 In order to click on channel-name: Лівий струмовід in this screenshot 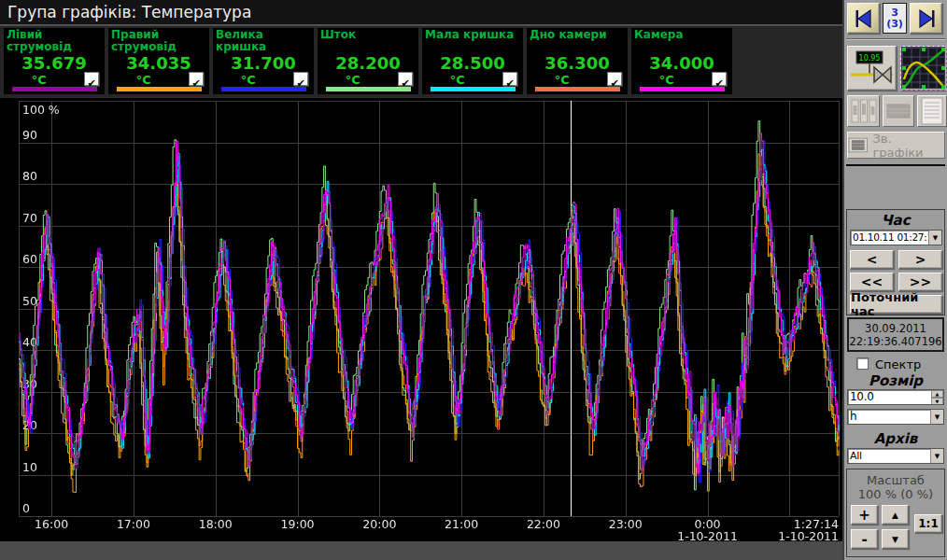, I will do `click(54, 41)`.